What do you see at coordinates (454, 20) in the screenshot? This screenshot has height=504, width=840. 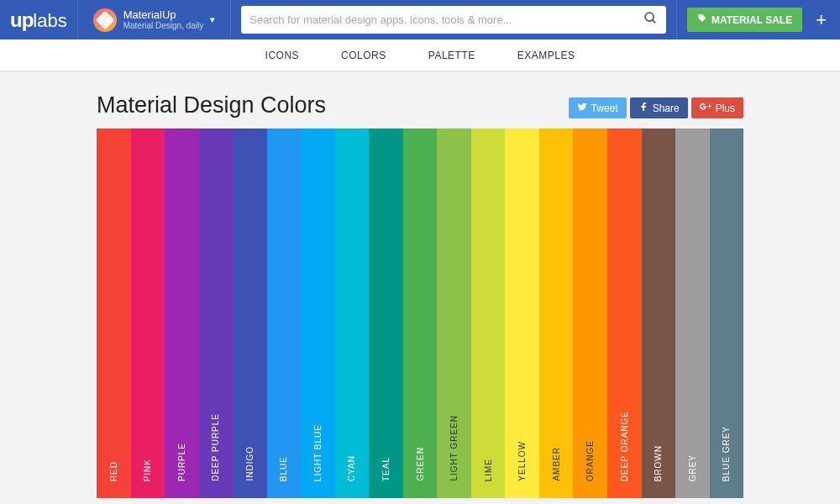 I see `search-wrap` at bounding box center [454, 20].